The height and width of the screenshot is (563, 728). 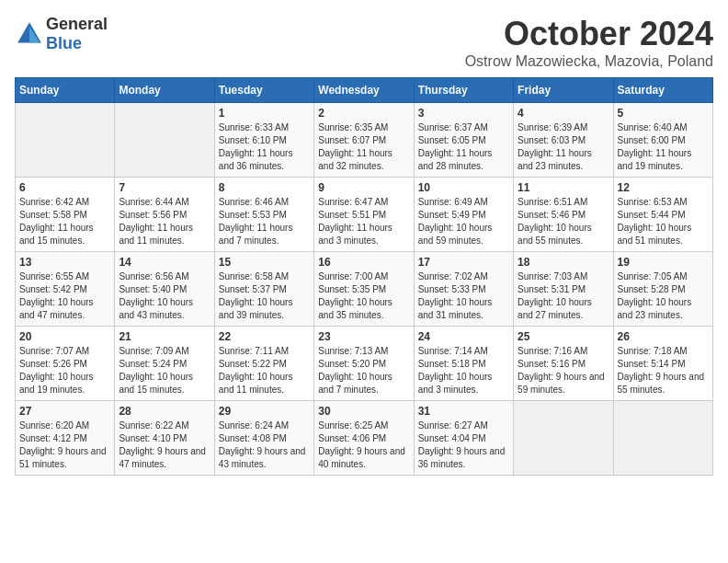 What do you see at coordinates (664, 262) in the screenshot?
I see `day-number: 19` at bounding box center [664, 262].